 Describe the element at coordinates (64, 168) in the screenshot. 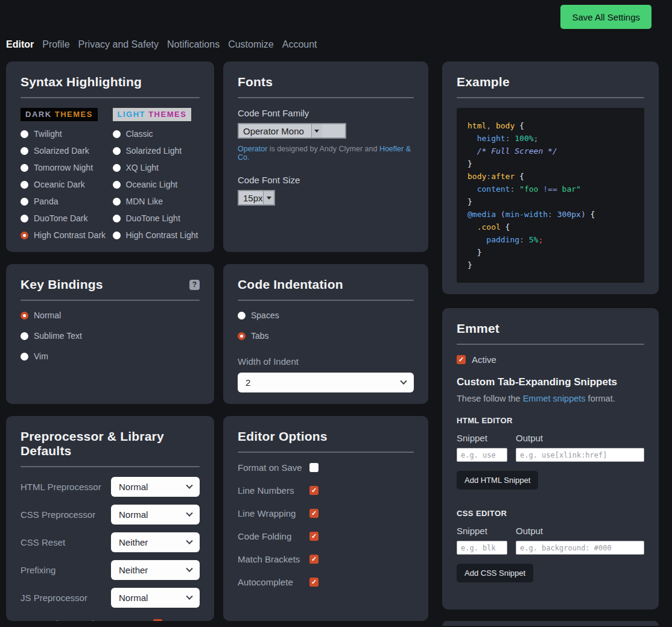

I see `dark-theme-option-tomorrow-night: Tomorrow Night` at that location.